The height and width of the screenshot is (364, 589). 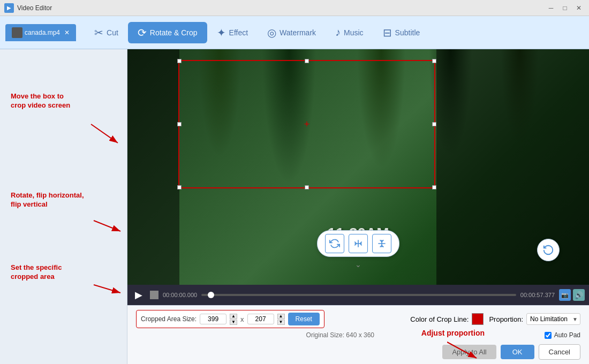 I want to click on proportion-group: Proportion: No Limitation 16:9 4:3 1:1 9…, so click(x=534, y=319).